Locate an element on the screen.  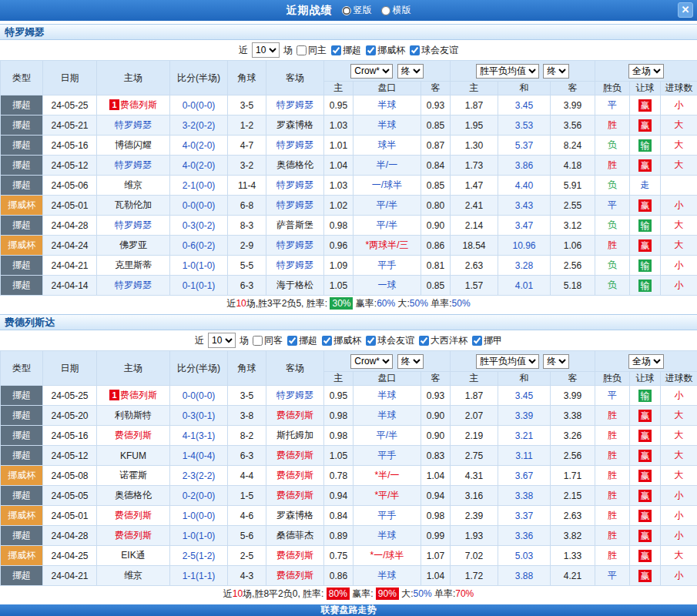
bottom-nav-bar: 联赛盘路走势 is located at coordinates (348, 610).